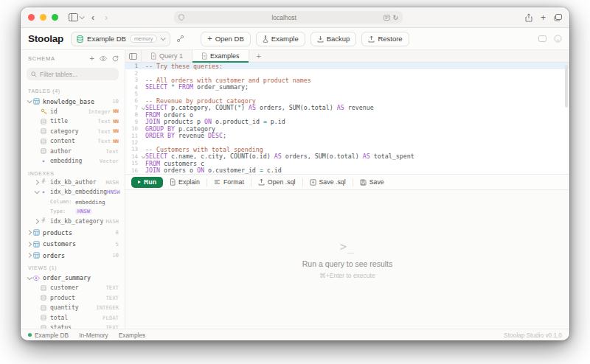  Describe the element at coordinates (44, 112) in the screenshot. I see `primary-key-icon` at that location.